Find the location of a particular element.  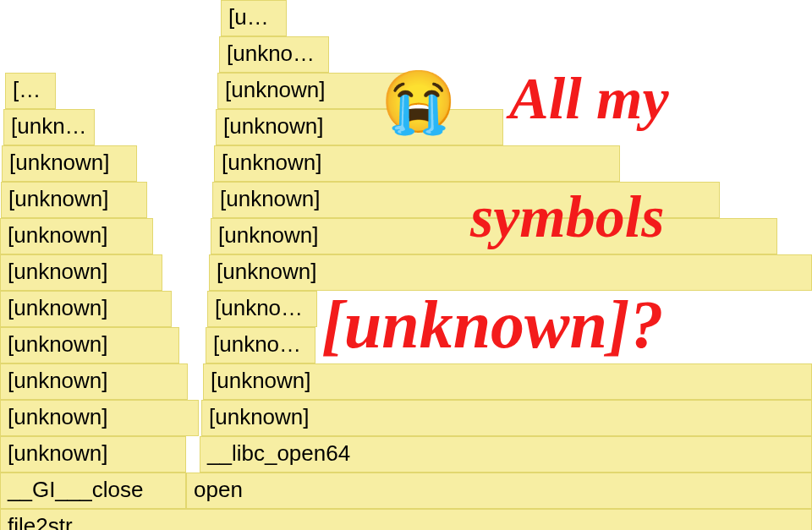

flame-frame: open is located at coordinates (499, 490).